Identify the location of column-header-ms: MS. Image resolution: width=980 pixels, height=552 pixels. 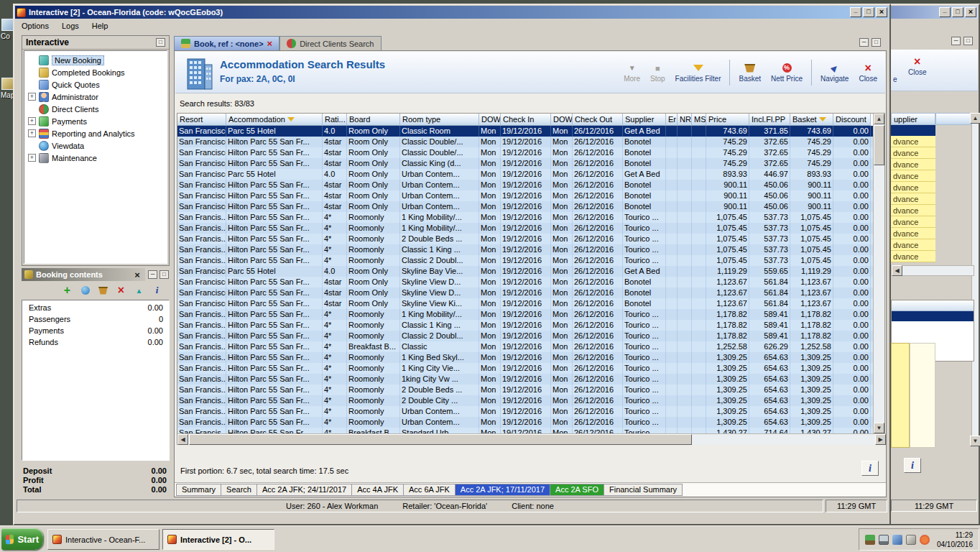
(699, 119).